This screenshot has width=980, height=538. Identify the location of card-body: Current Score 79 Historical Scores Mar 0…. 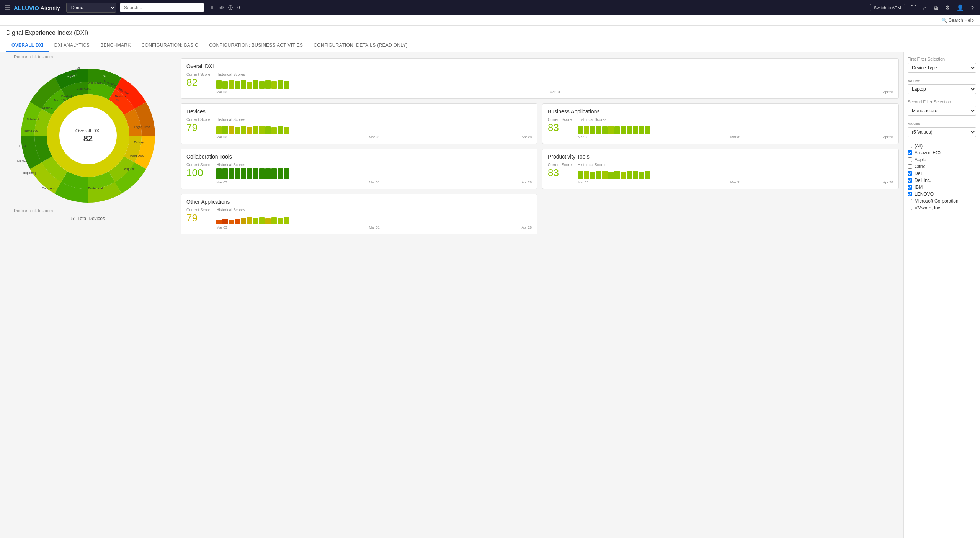
(359, 128).